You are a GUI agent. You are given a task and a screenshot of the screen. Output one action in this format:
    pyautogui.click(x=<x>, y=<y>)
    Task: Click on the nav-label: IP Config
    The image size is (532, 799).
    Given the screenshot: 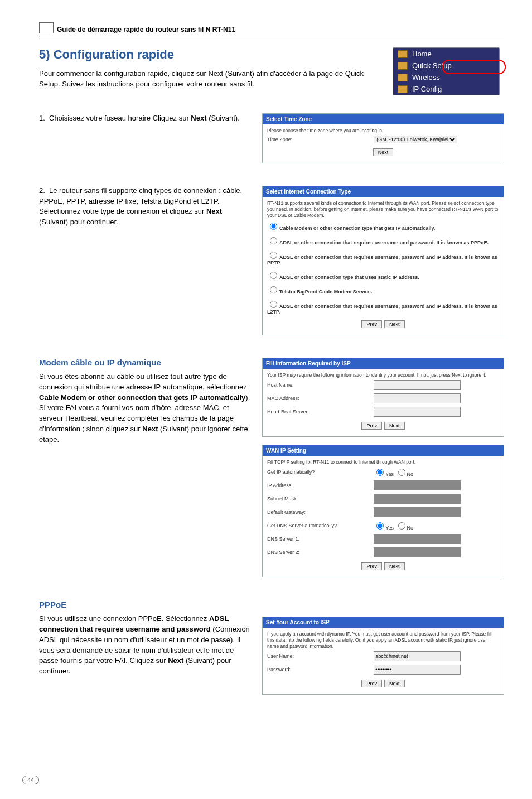 What is the action you would take?
    pyautogui.click(x=427, y=89)
    